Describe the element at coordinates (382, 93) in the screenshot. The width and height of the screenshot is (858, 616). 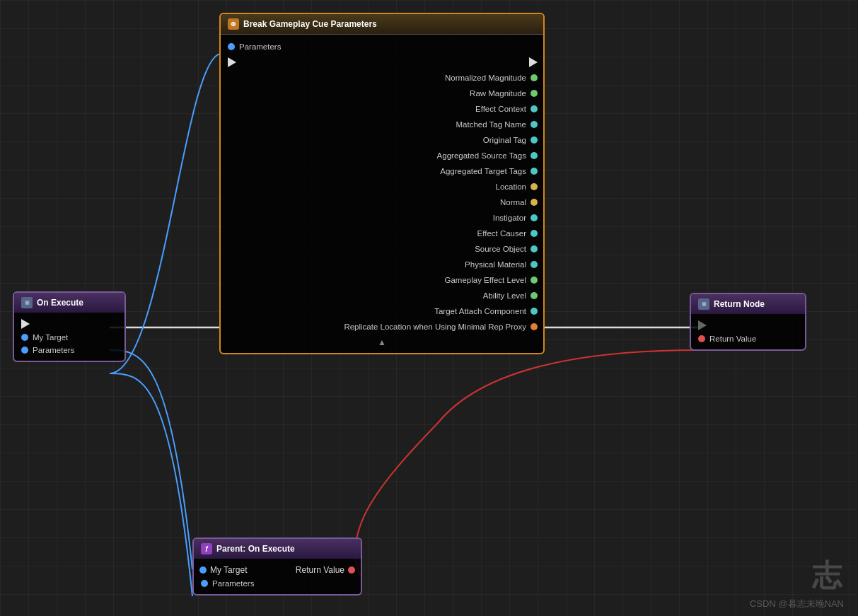
I see `output-raw-magnitude: Raw Magnitude` at that location.